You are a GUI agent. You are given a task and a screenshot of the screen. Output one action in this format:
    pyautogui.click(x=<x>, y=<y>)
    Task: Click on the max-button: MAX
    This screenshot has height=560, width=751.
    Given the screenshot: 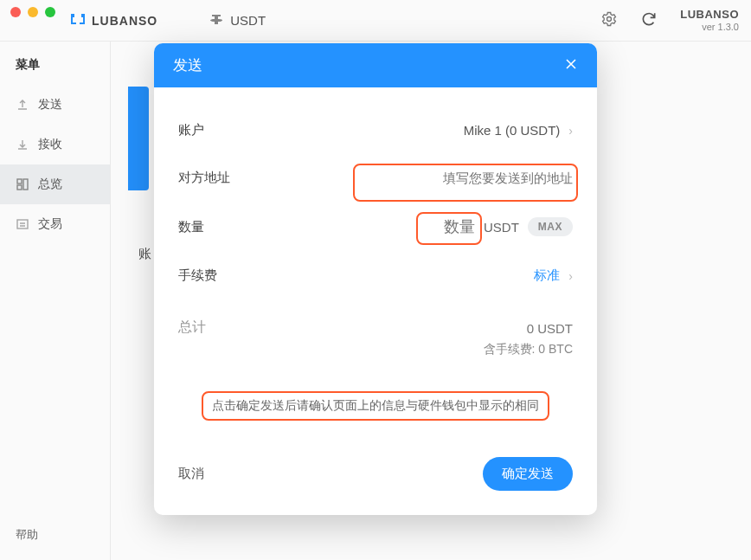 What is the action you would take?
    pyautogui.click(x=550, y=227)
    